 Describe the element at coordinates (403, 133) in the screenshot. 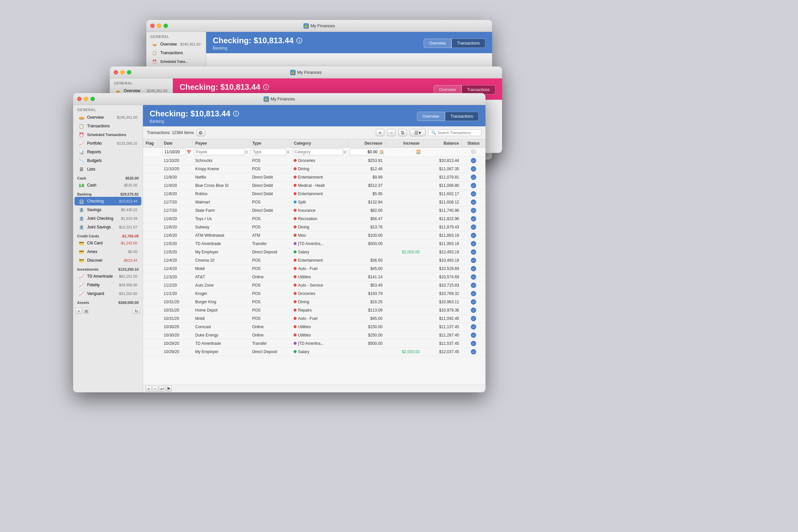

I see `sort-button: ⇅` at that location.